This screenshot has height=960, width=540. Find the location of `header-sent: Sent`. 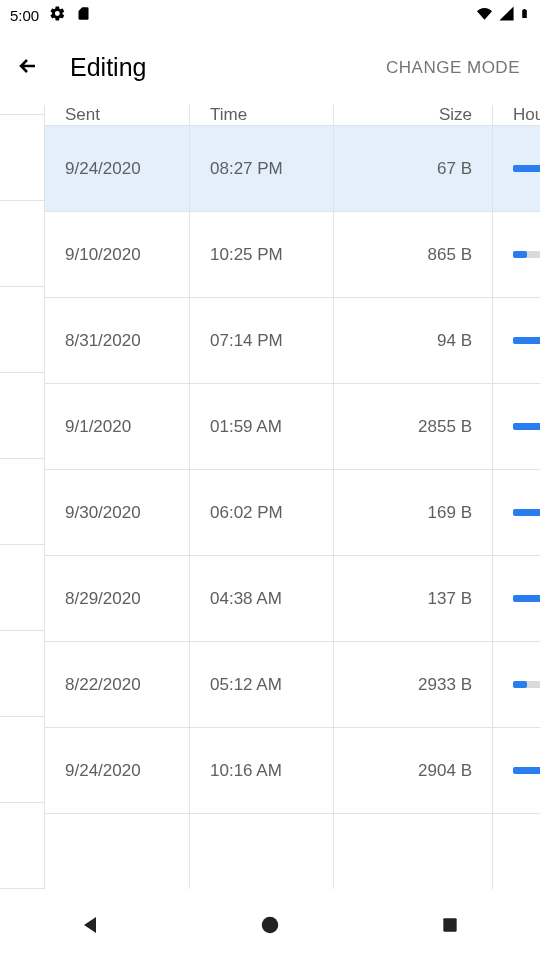

header-sent: Sent is located at coordinates (117, 116).